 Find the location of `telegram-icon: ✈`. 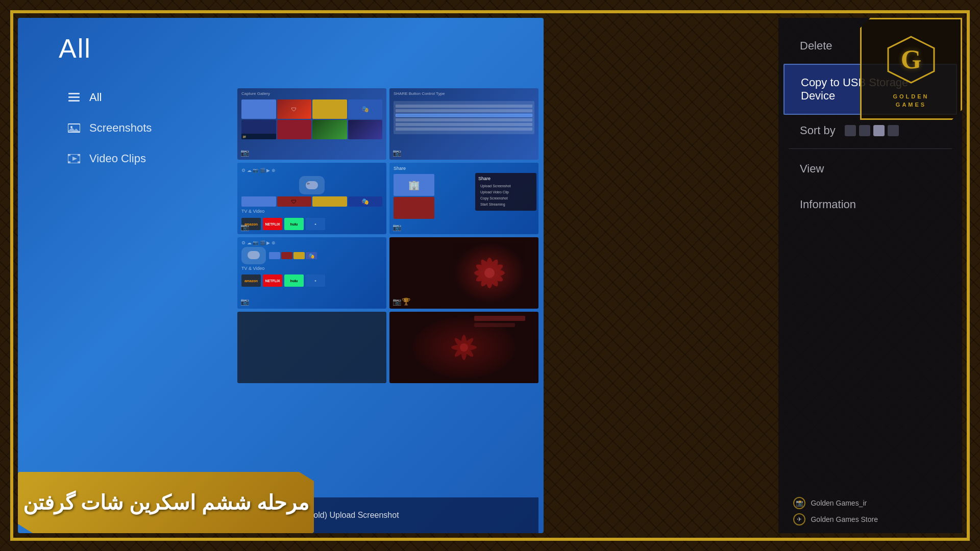

telegram-icon: ✈ is located at coordinates (799, 519).